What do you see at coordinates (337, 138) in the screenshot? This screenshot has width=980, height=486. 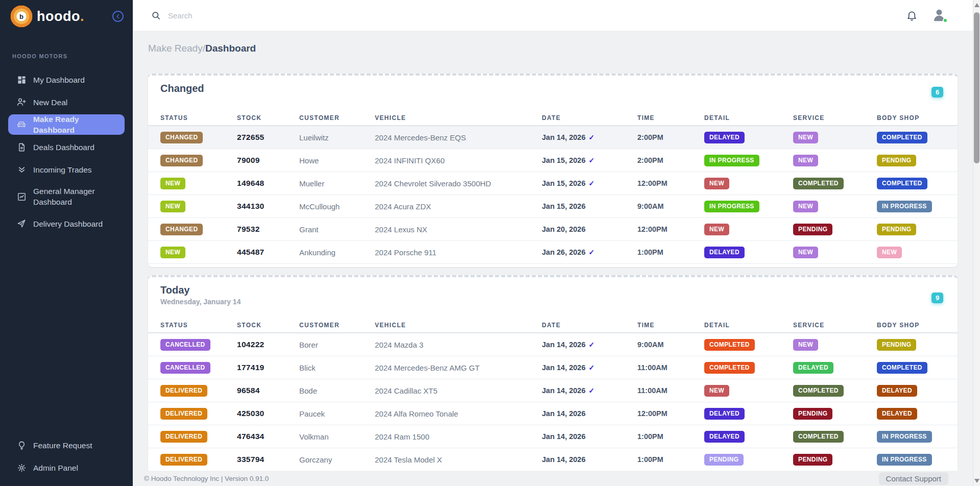 I see `customer-cell: Lueilwitz` at bounding box center [337, 138].